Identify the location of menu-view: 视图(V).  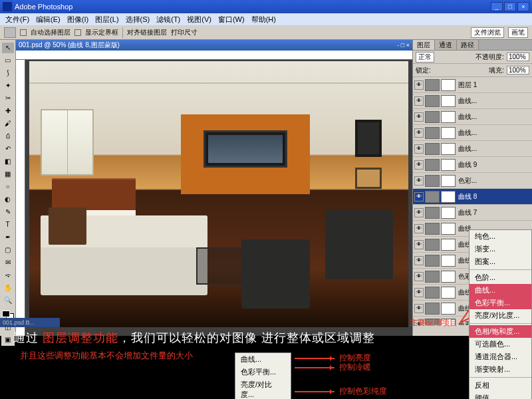
(200, 20).